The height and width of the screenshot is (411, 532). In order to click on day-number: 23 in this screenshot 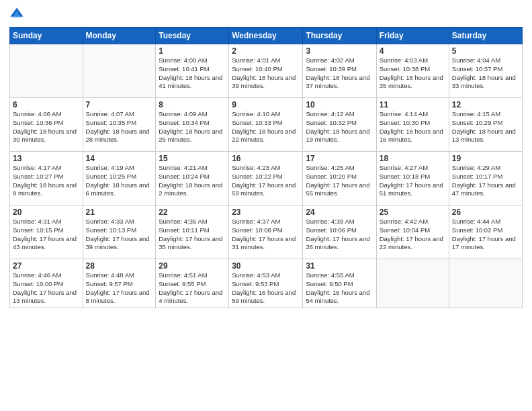, I will do `click(266, 212)`.